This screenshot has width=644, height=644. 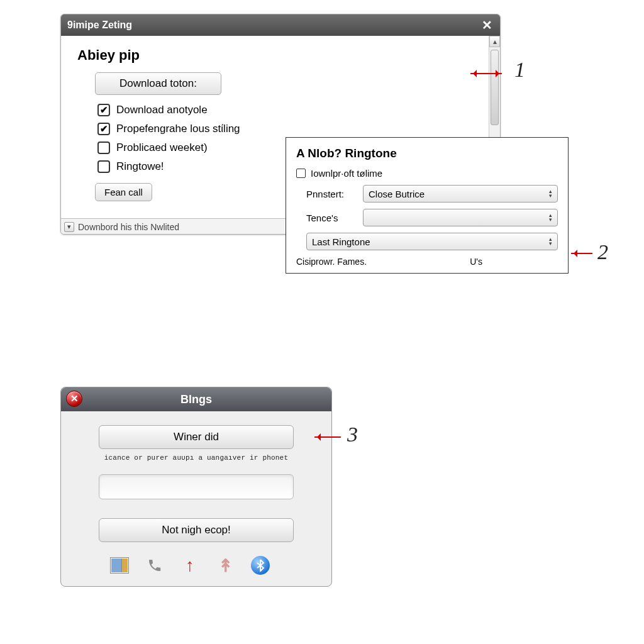 What do you see at coordinates (332, 218) in the screenshot?
I see `combo-label: Tence's` at bounding box center [332, 218].